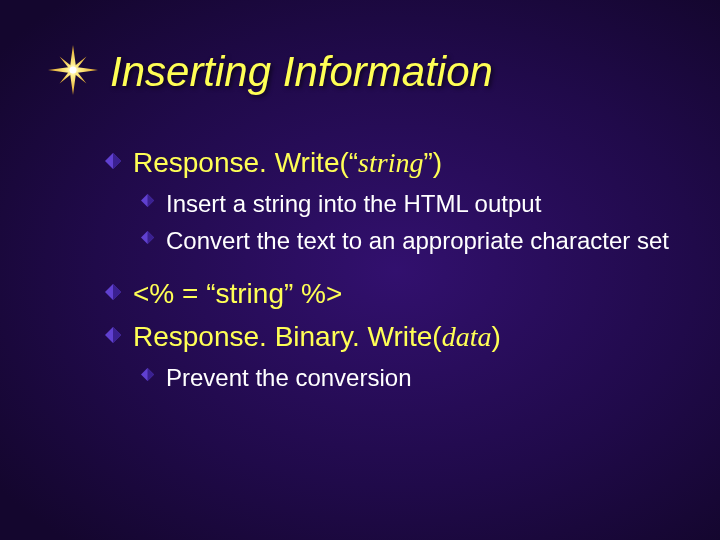  Describe the element at coordinates (288, 162) in the screenshot. I see `bullet-text: Response. Write(“string”)` at that location.